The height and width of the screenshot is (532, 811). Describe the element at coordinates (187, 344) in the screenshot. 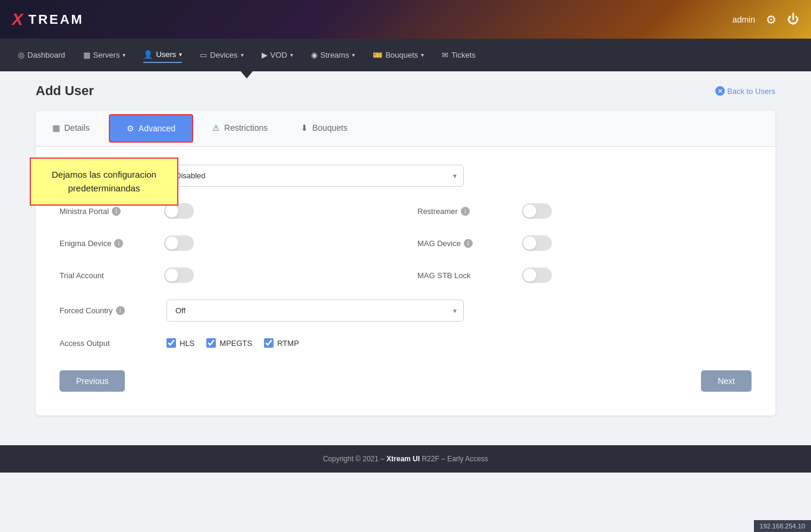

I see `hls-label: HLS` at that location.